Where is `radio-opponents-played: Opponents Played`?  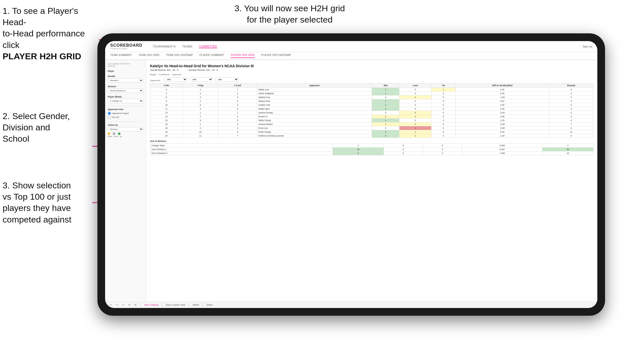 radio-opponents-played: Opponents Played is located at coordinates (126, 113).